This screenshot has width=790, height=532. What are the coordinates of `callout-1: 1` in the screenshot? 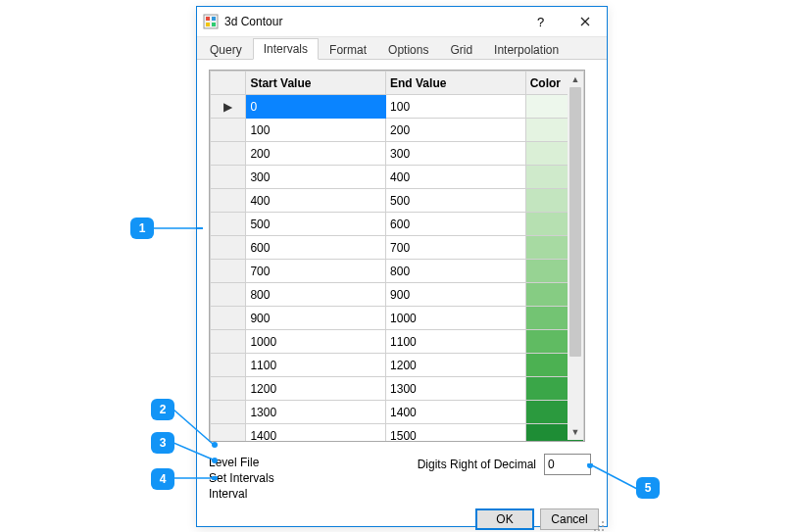 It's located at (142, 228).